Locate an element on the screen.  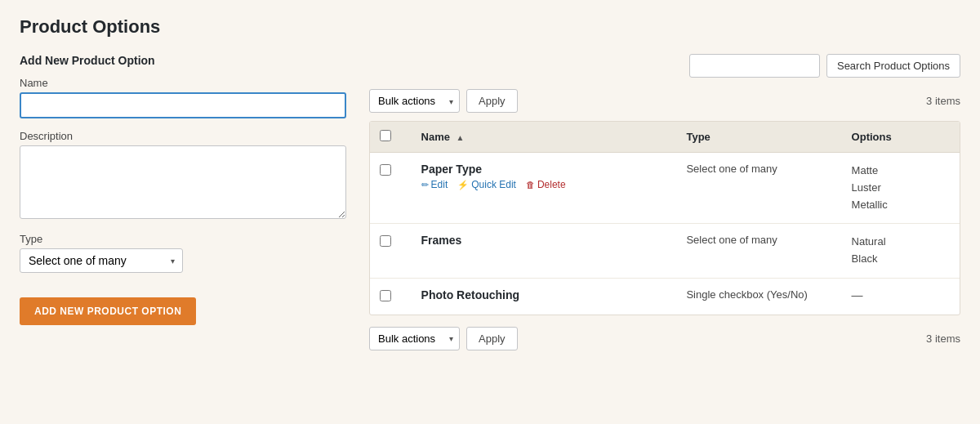
bottom-items-count: 3 items is located at coordinates (943, 338).